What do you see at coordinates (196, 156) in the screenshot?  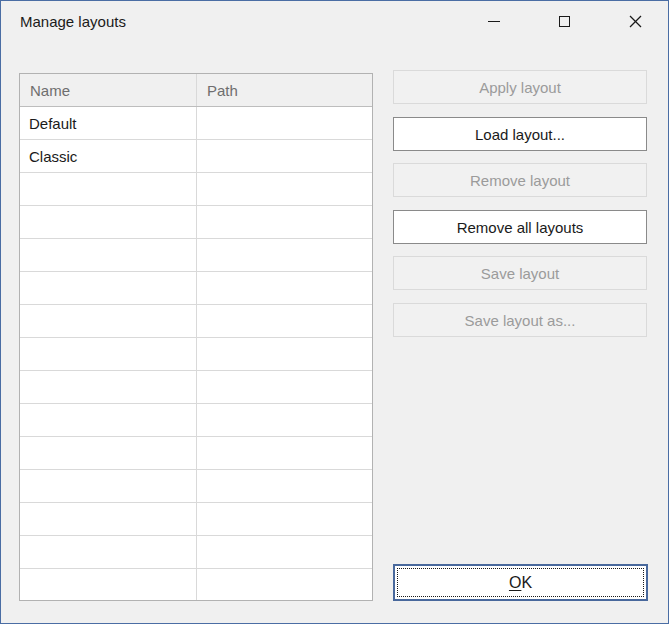 I see `table-row: Classic` at bounding box center [196, 156].